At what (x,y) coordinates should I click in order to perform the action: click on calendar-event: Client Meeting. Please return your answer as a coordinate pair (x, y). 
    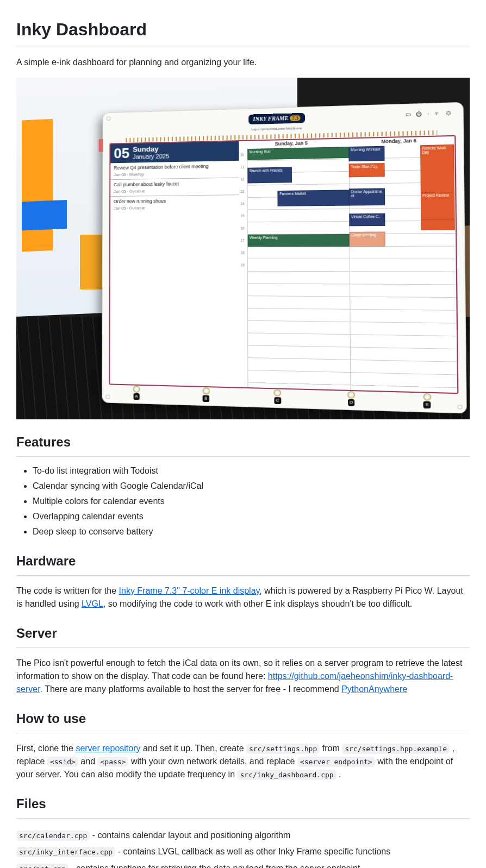
    Looking at the image, I should click on (367, 239).